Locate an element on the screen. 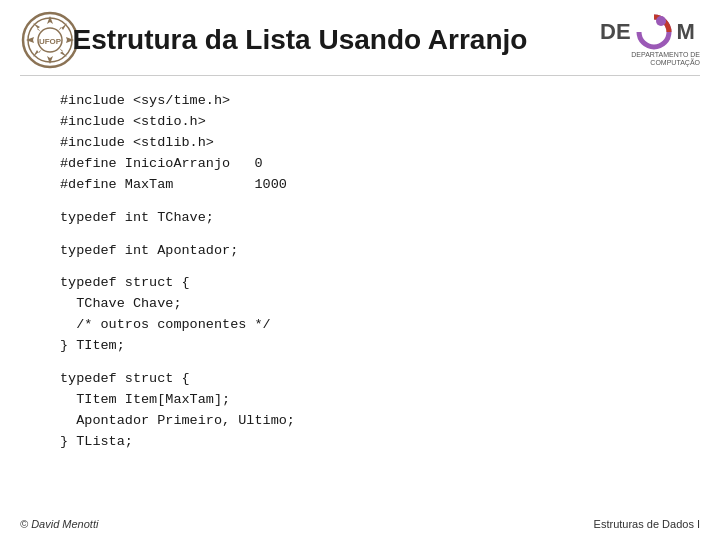  decom-text: DE is located at coordinates (616, 32).